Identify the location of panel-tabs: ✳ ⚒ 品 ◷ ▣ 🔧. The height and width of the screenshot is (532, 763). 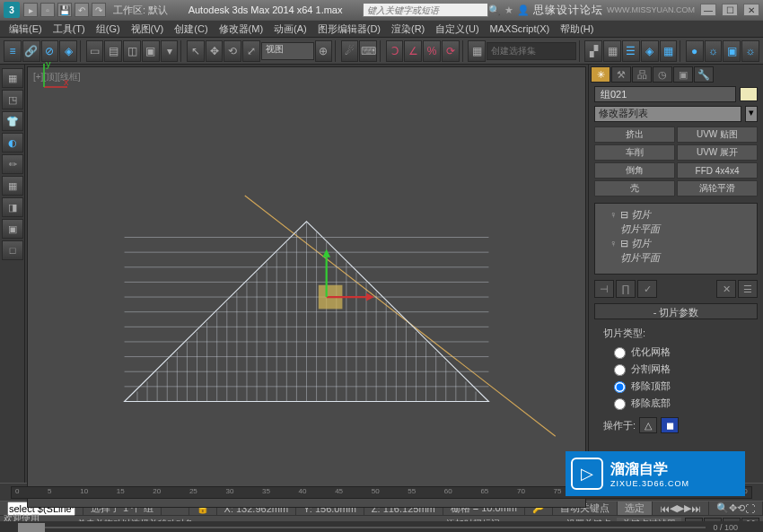
(676, 74).